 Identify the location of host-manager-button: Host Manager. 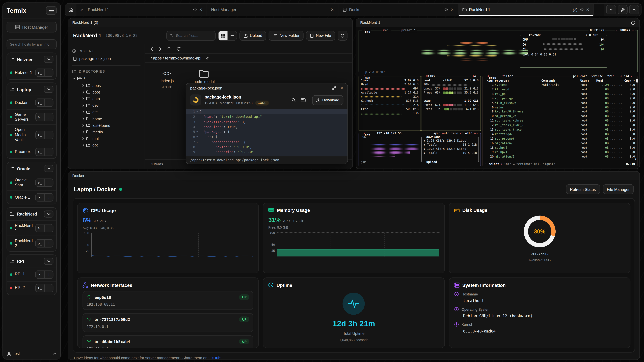
(32, 27).